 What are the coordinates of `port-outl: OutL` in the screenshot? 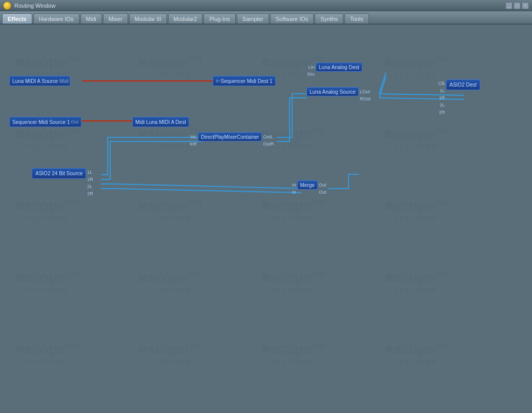 It's located at (268, 137).